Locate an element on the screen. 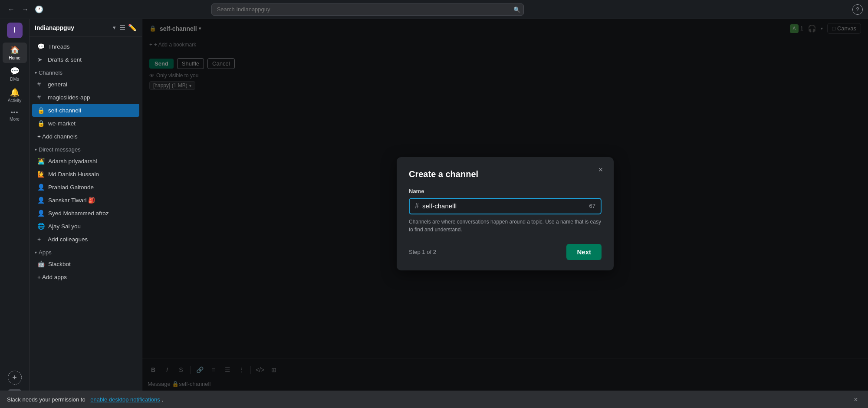 The width and height of the screenshot is (868, 408). slackbot-icon: 🤖 is located at coordinates (41, 264).